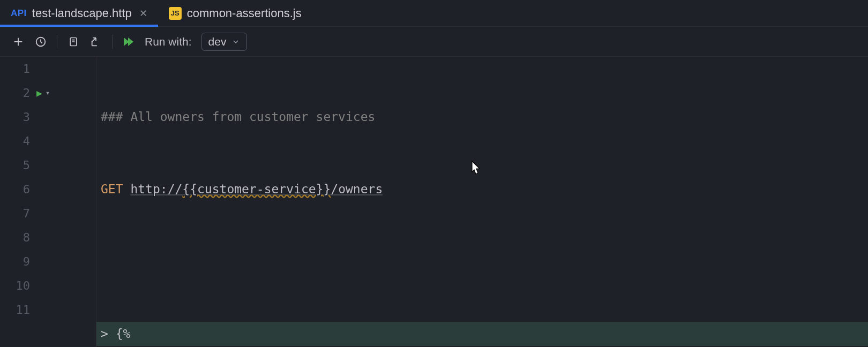  Describe the element at coordinates (15, 310) in the screenshot. I see `line-number: 11` at that location.